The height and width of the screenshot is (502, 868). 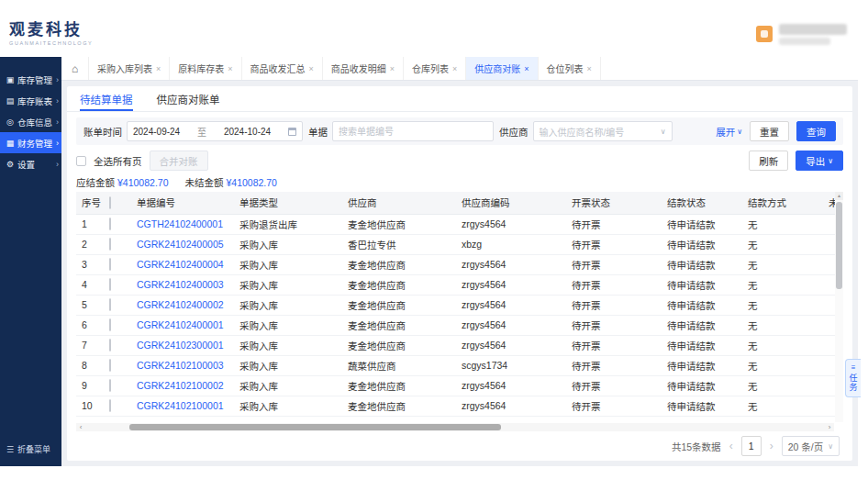 I want to click on subtab-2: 供应商对账单, so click(x=189, y=99).